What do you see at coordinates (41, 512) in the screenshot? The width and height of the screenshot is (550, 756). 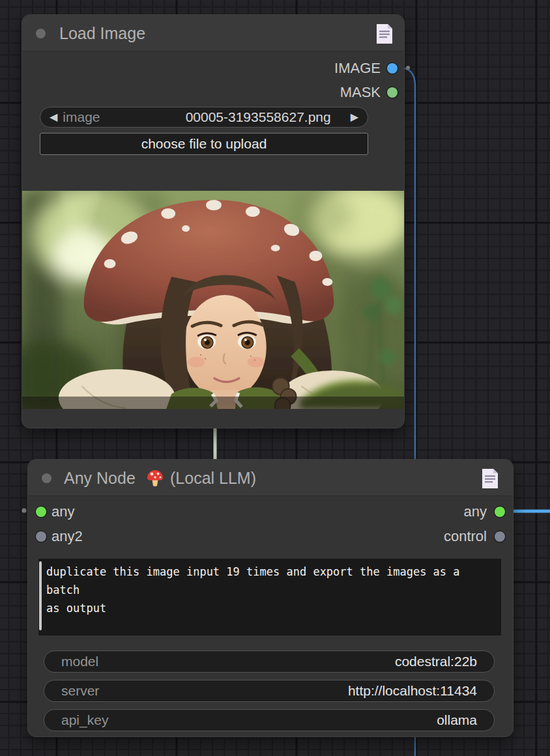 I see `any-input-port` at bounding box center [41, 512].